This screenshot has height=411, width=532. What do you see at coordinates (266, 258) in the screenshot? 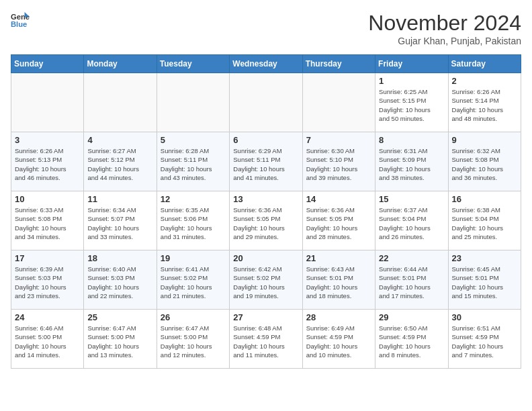
I see `day-number: 20` at bounding box center [266, 258].